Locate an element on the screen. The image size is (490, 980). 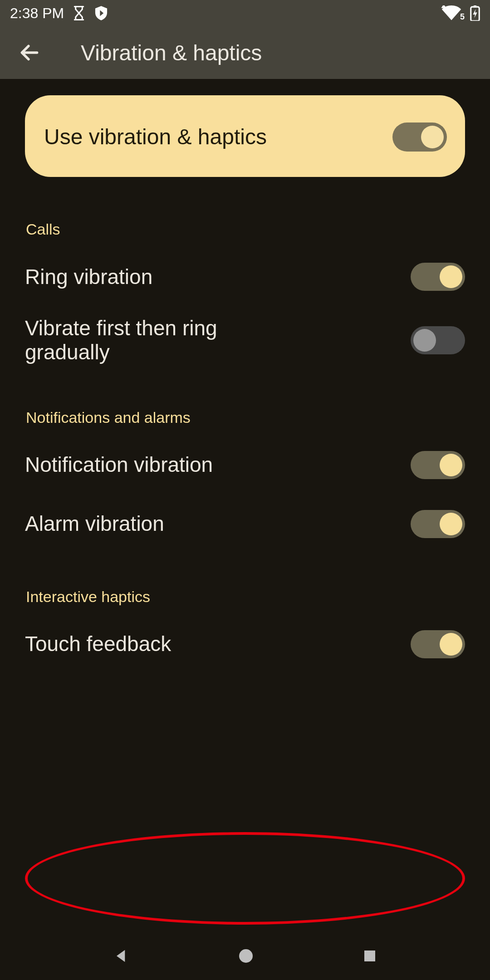
switch-touch-feedback is located at coordinates (438, 644).